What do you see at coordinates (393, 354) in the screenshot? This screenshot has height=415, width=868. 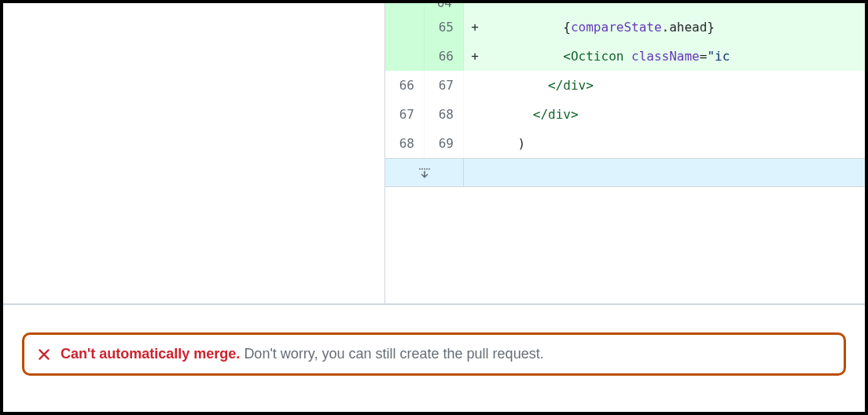 I see `merge-hint-text: Don't worry, you can still create the pu…` at bounding box center [393, 354].